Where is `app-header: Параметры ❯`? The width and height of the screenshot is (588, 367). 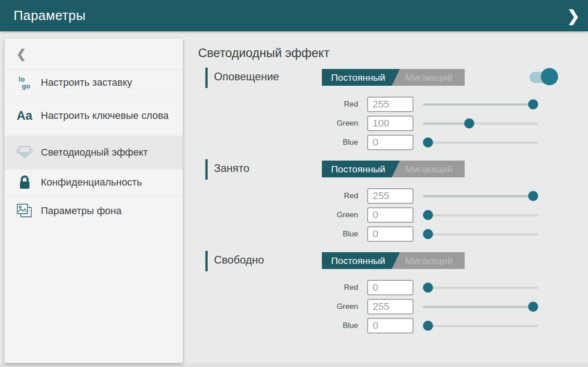 app-header: Параметры ❯ is located at coordinates (294, 15).